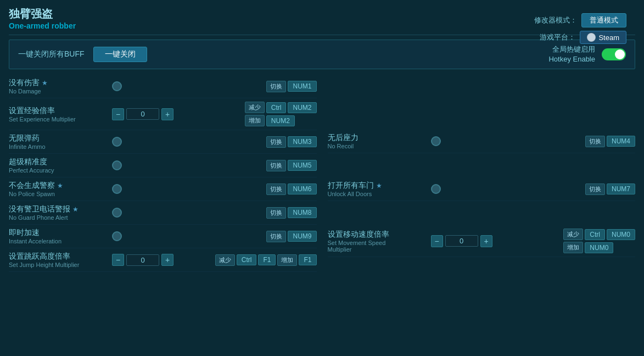 The image size is (644, 356). I want to click on hotkey-label-line1: 全局热键启用, so click(572, 49).